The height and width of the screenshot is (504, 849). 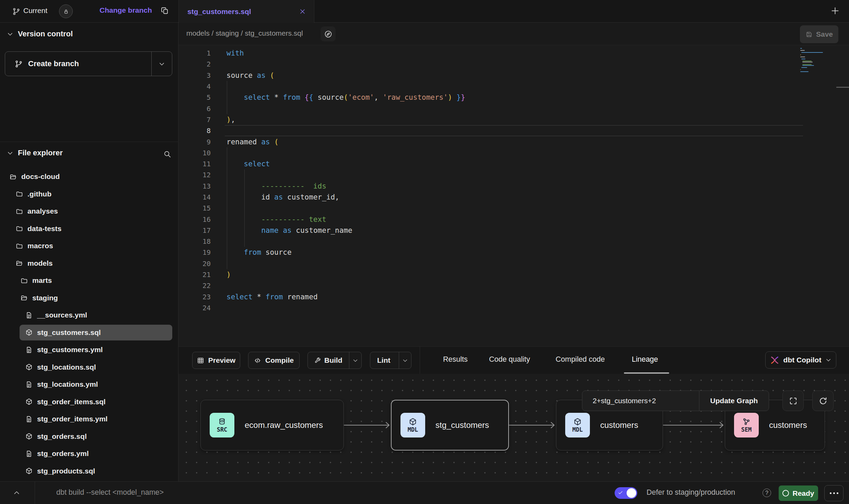 What do you see at coordinates (89, 246) in the screenshot?
I see `tree-item: macros` at bounding box center [89, 246].